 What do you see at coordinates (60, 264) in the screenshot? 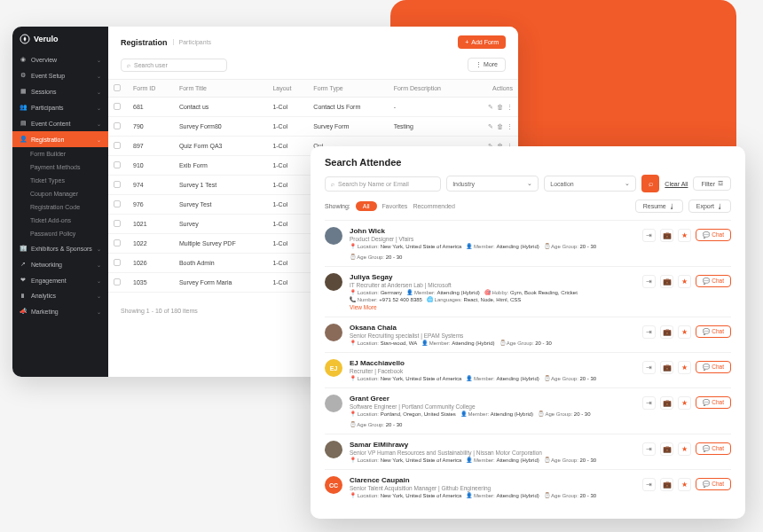
I see `sidebar-item-networking: ↗Networking⌄` at bounding box center [60, 264].